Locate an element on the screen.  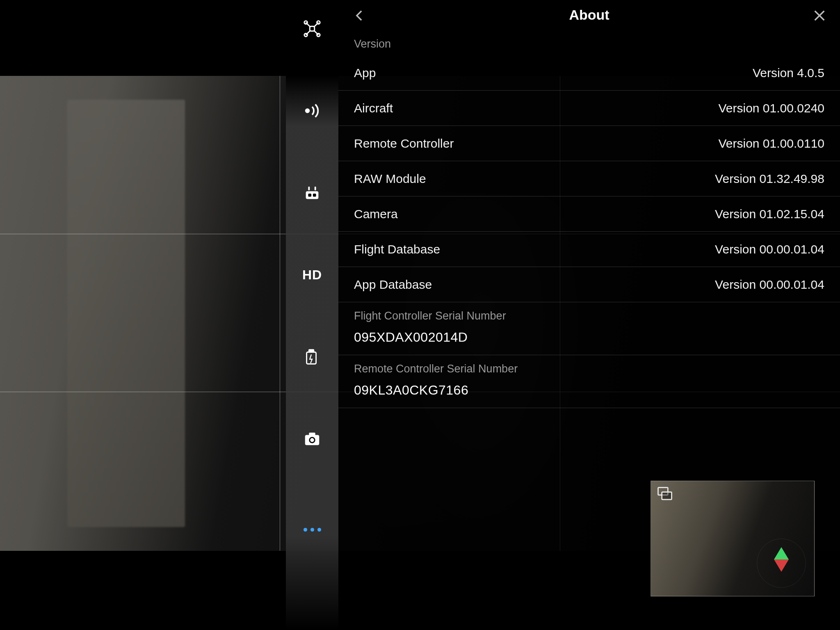
back-button is located at coordinates (360, 16).